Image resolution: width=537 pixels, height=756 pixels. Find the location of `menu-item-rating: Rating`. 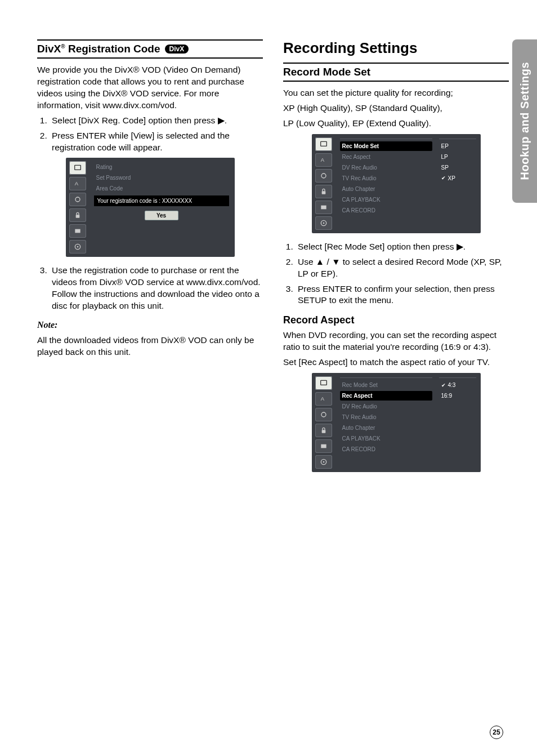

menu-item-rating: Rating is located at coordinates (162, 167).